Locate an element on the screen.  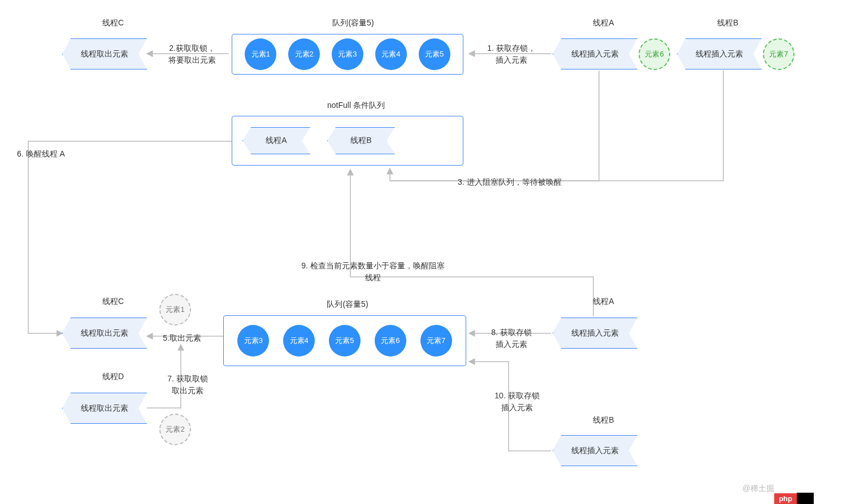
thread-c-block-top-label: 线程取出元素 is located at coordinates (105, 54).